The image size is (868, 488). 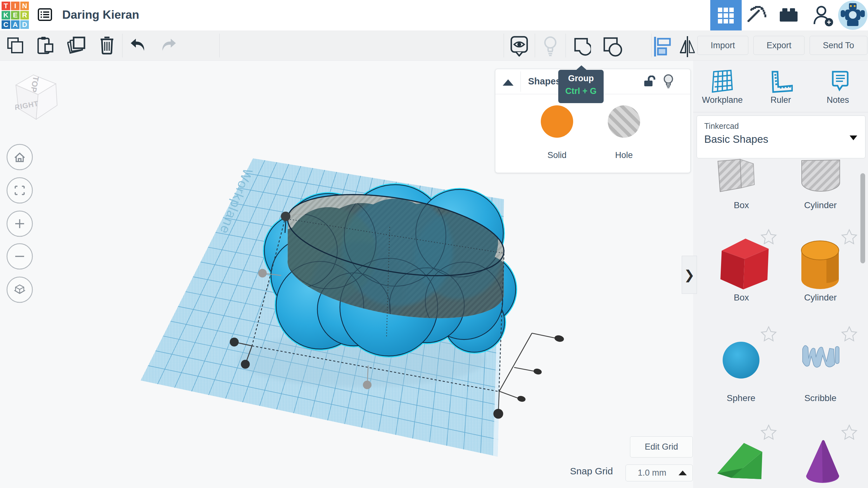 I want to click on svg-text: E, so click(x=16, y=15).